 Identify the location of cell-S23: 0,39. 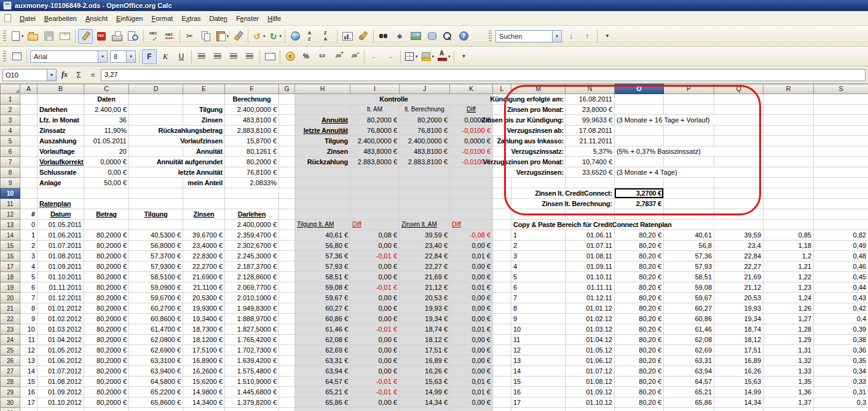
(841, 330).